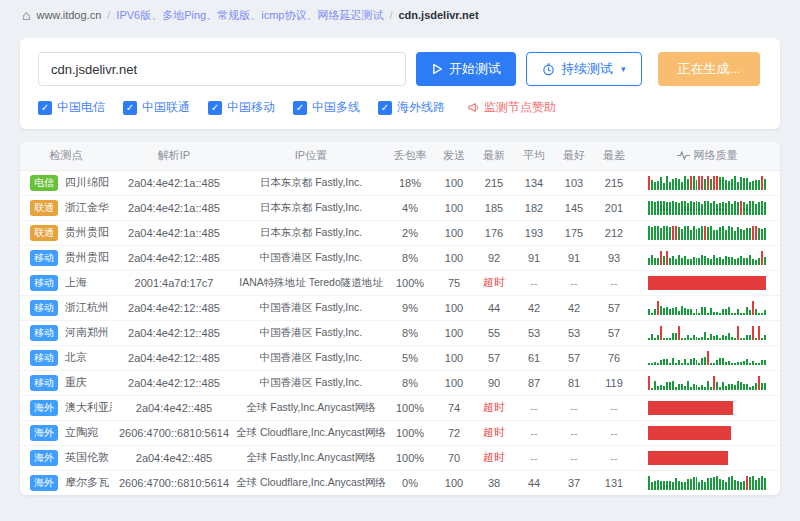  What do you see at coordinates (534, 308) in the screenshot?
I see `avg-latency-cell: 42` at bounding box center [534, 308].